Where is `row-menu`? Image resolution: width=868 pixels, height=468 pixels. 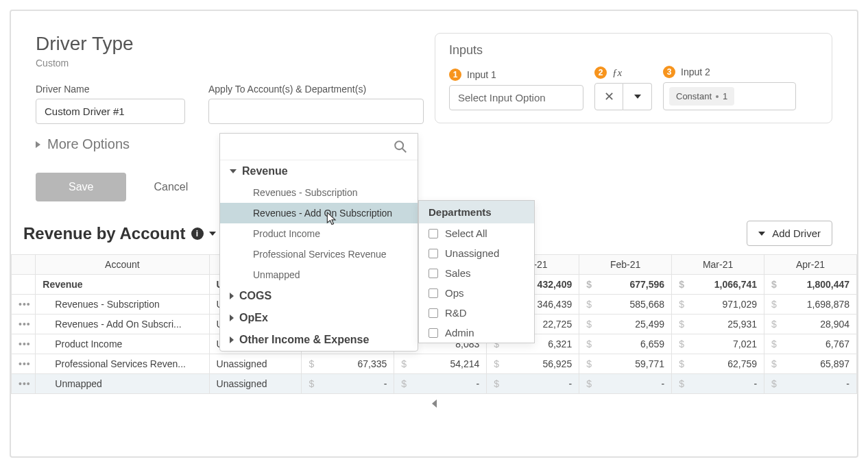
row-menu is located at coordinates (23, 285).